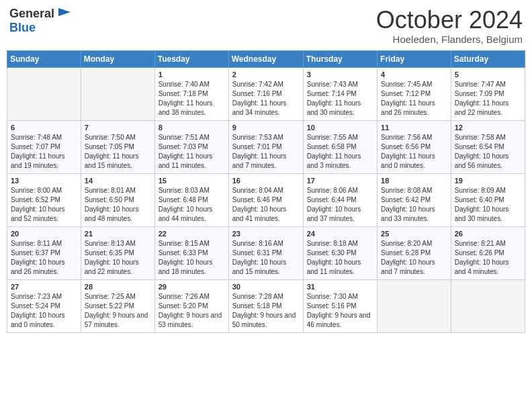 The height and width of the screenshot is (411, 532). Describe the element at coordinates (118, 258) in the screenshot. I see `day-info: Sunrise: 8:13 AM Sunset: 6:35 PM Dayligh…` at that location.